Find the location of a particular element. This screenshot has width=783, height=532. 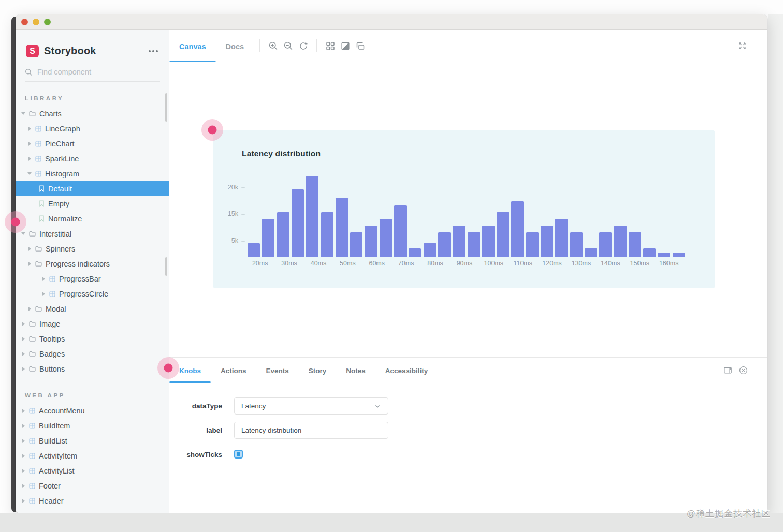

page-right-margin is located at coordinates (776, 264).